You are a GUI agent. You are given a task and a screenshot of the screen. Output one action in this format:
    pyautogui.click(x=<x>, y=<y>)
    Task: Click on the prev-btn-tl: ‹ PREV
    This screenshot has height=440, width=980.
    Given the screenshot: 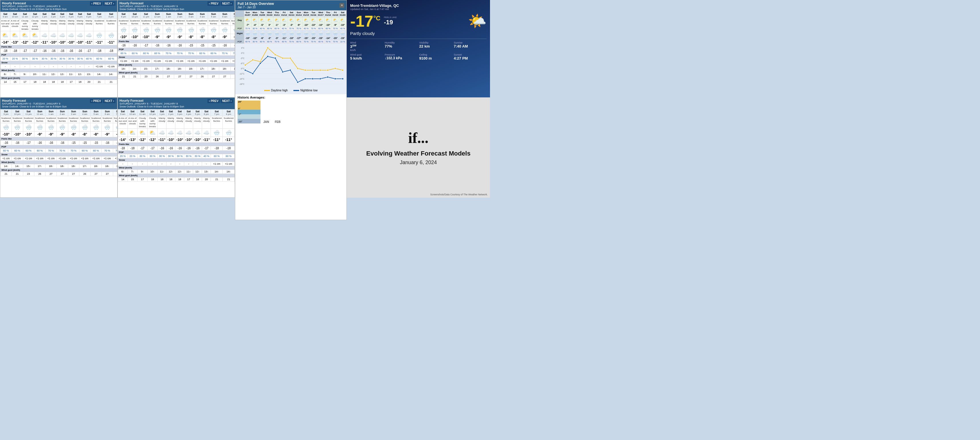 What is the action you would take?
    pyautogui.click(x=96, y=4)
    